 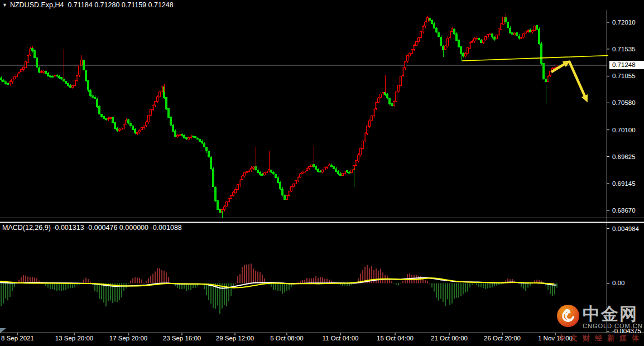 What do you see at coordinates (340, 338) in the screenshot?
I see `date-axis-label: 11 Oct 04:00` at bounding box center [340, 338].